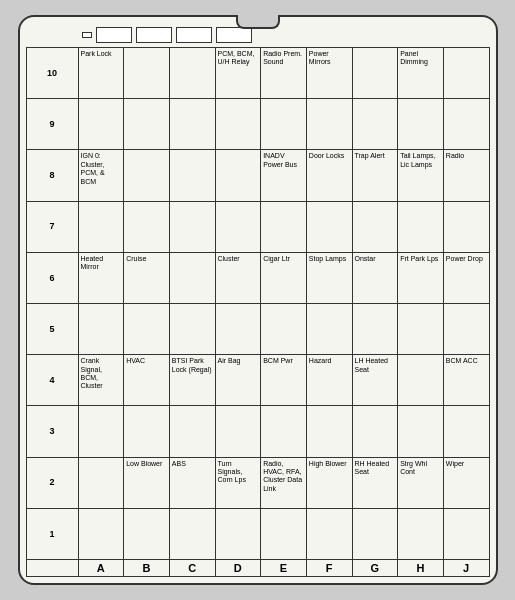 The height and width of the screenshot is (600, 515). Describe the element at coordinates (239, 380) in the screenshot. I see `cell-4-3: Air Bag` at that location.